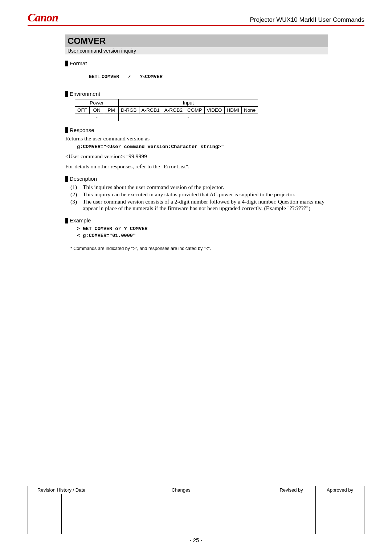 This screenshot has width=392, height=554. What do you see at coordinates (197, 139) in the screenshot?
I see `response-intro: Returns the user command version as` at bounding box center [197, 139].